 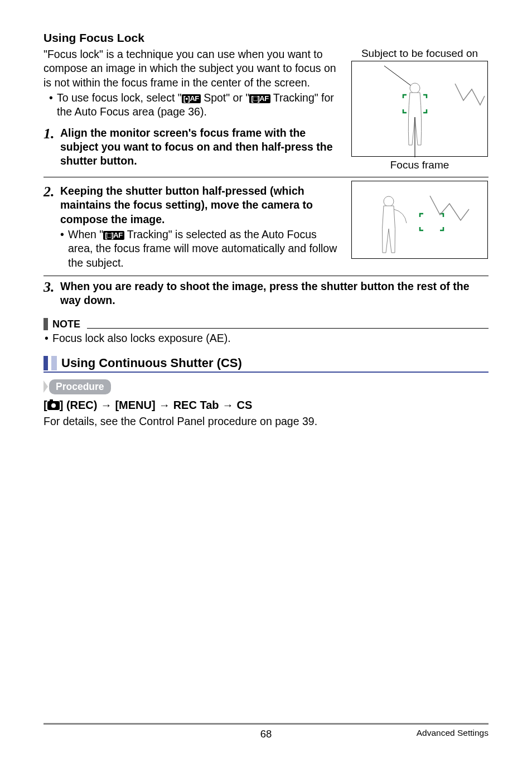 What do you see at coordinates (142, 338) in the screenshot?
I see `note-text: Focus lock also locks exposure (AE).` at bounding box center [142, 338].